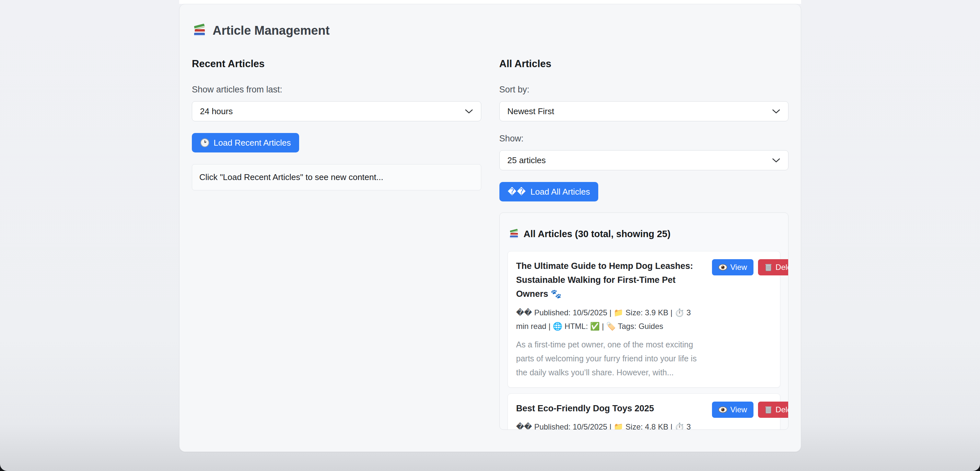 The height and width of the screenshot is (471, 980). What do you see at coordinates (644, 111) in the screenshot?
I see `sort-by-select: Newest First` at bounding box center [644, 111].